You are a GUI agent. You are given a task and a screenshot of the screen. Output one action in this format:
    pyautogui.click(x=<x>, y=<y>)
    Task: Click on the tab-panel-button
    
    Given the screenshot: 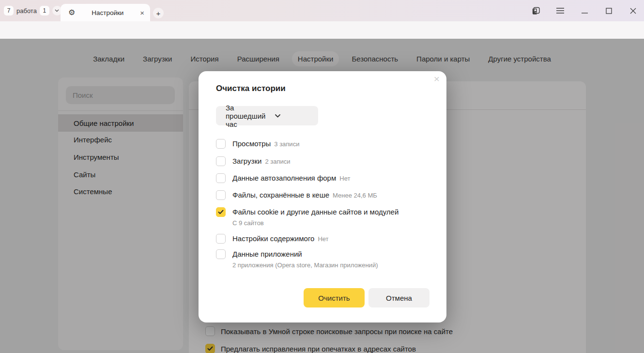 What is the action you would take?
    pyautogui.click(x=536, y=11)
    